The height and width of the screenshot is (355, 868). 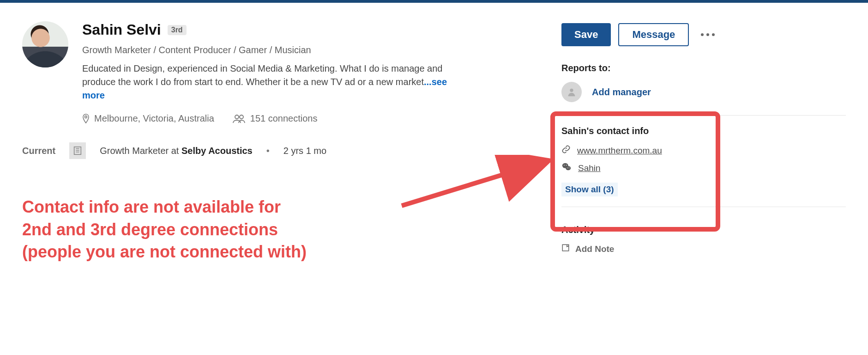 What do you see at coordinates (45, 44) in the screenshot?
I see `avatar` at bounding box center [45, 44].